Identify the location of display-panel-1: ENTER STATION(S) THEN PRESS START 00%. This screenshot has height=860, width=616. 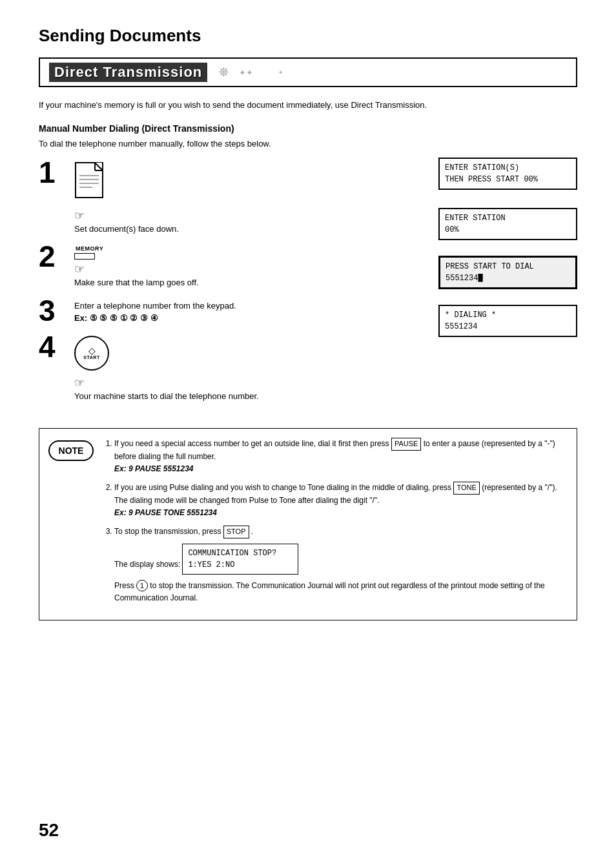
(508, 174).